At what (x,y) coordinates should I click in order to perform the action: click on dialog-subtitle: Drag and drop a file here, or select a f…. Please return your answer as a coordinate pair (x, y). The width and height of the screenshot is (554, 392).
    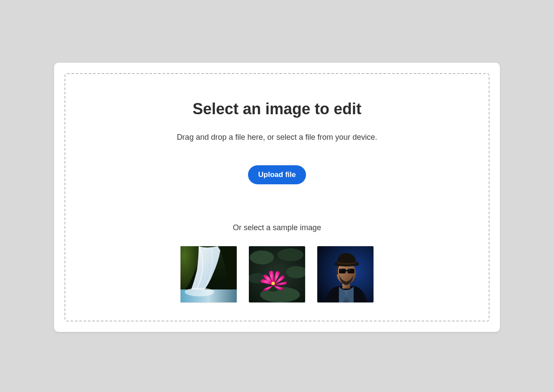
    Looking at the image, I should click on (277, 138).